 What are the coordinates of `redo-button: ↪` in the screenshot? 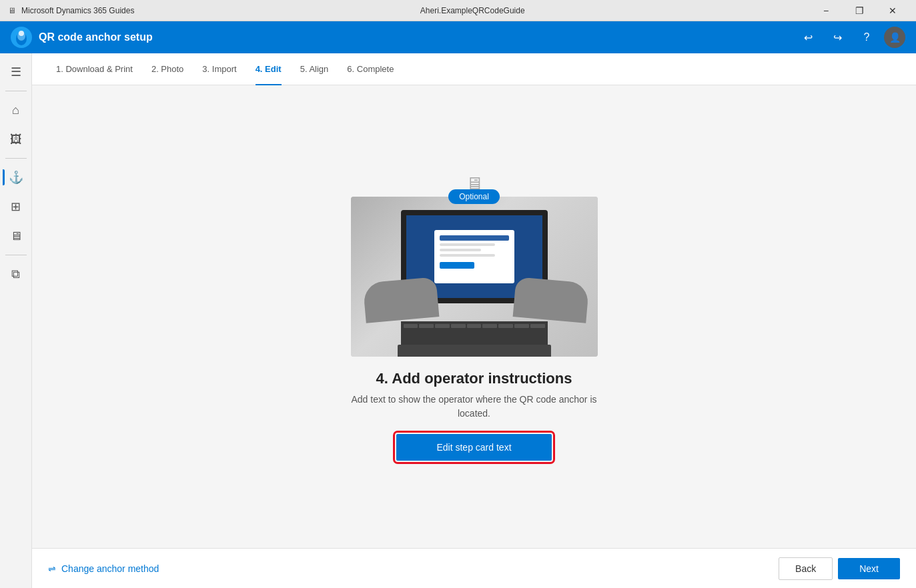 It's located at (837, 37).